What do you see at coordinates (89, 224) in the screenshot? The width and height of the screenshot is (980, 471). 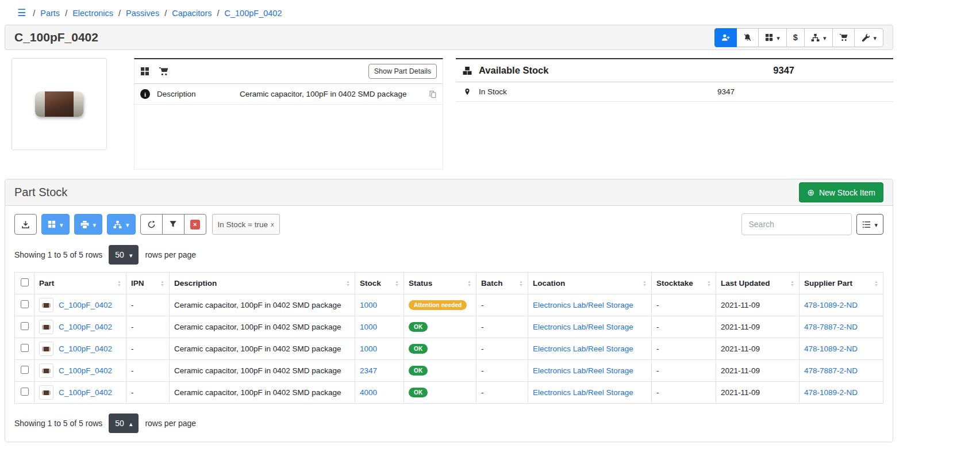 I see `print-dropdown-button` at bounding box center [89, 224].